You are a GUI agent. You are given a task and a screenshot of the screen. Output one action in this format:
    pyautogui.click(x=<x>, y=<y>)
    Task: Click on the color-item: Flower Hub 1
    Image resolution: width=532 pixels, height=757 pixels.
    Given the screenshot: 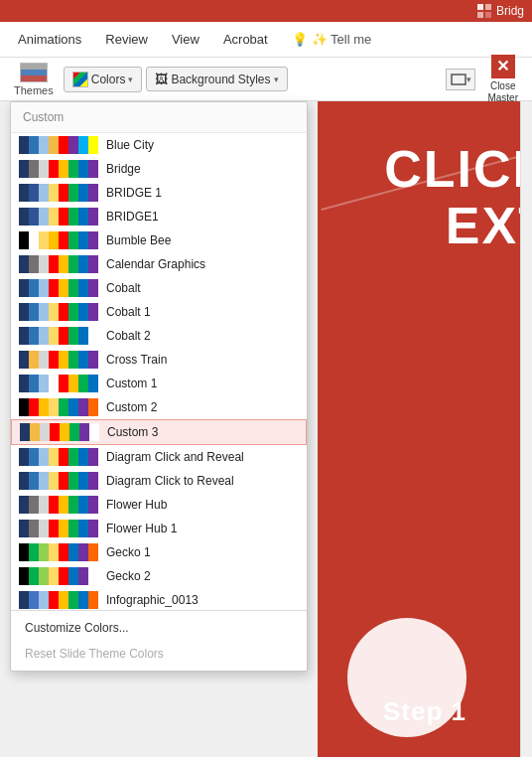 What is the action you would take?
    pyautogui.click(x=159, y=529)
    